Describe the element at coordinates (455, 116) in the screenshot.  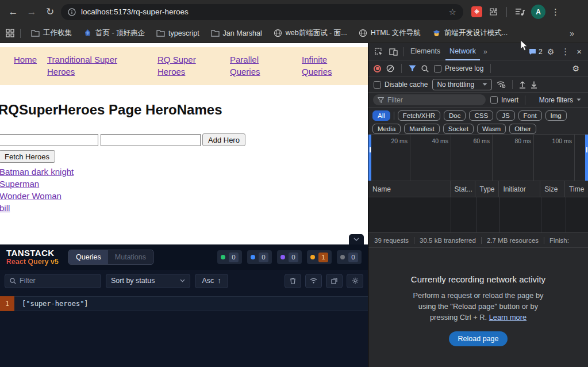
I see `chip-doc: Doc` at that location.